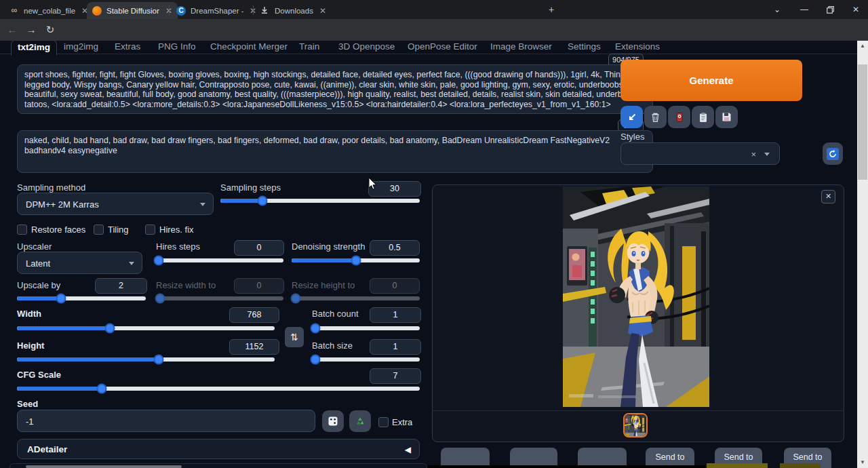  Describe the element at coordinates (711, 80) in the screenshot. I see `generate-button: Generate` at that location.